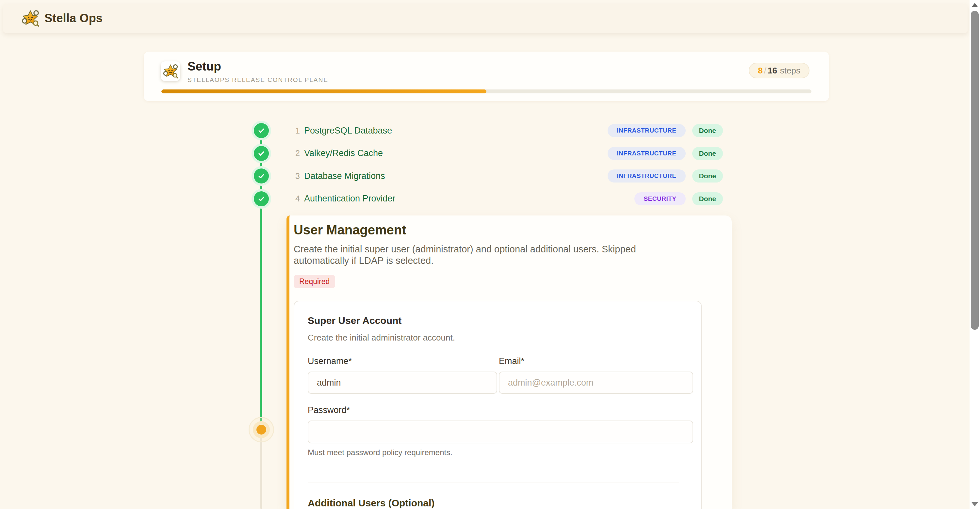 The width and height of the screenshot is (980, 509). What do you see at coordinates (258, 67) in the screenshot?
I see `page-title: Setup` at bounding box center [258, 67].